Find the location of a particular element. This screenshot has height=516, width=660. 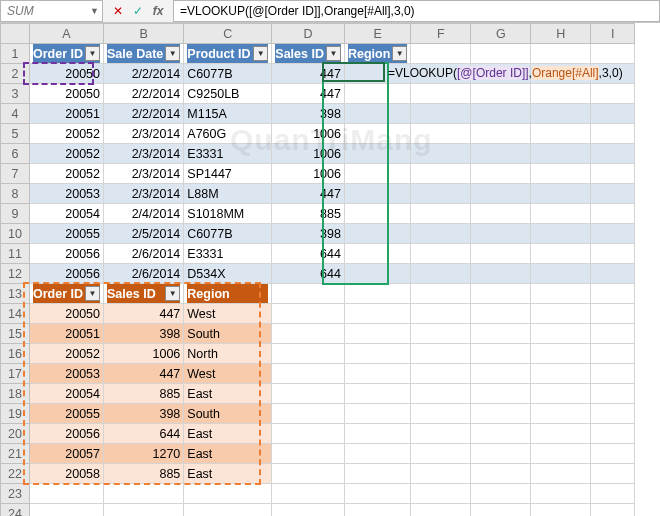

cell: A760G is located at coordinates (228, 134).